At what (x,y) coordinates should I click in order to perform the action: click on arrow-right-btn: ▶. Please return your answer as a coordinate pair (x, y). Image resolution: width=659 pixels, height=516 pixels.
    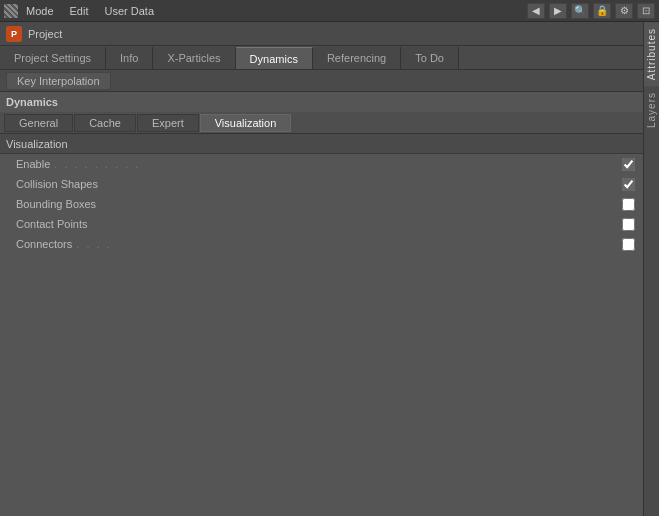
    Looking at the image, I should click on (558, 11).